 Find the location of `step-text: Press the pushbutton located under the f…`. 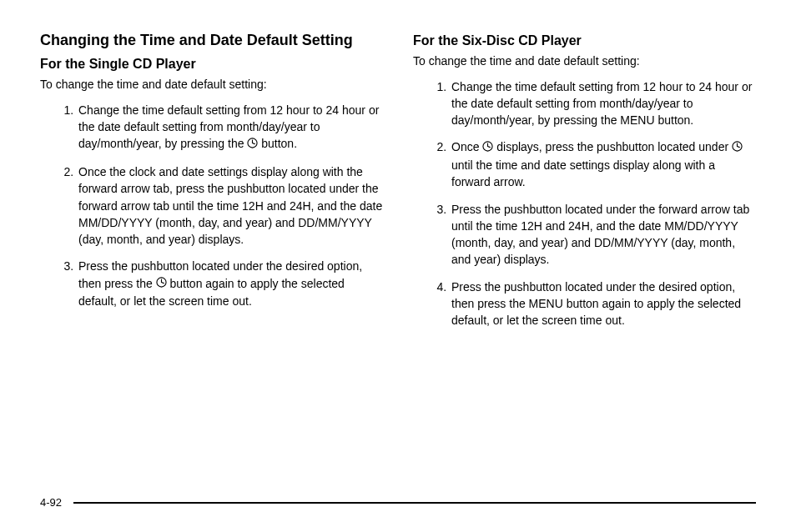

step-text: Press the pushbutton located under the f… is located at coordinates (601, 235).